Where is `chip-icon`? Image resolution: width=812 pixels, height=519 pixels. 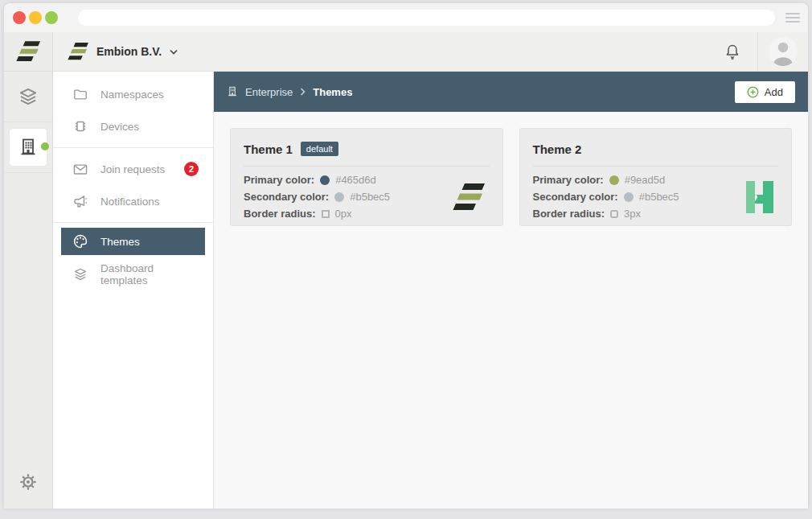
chip-icon is located at coordinates (80, 126).